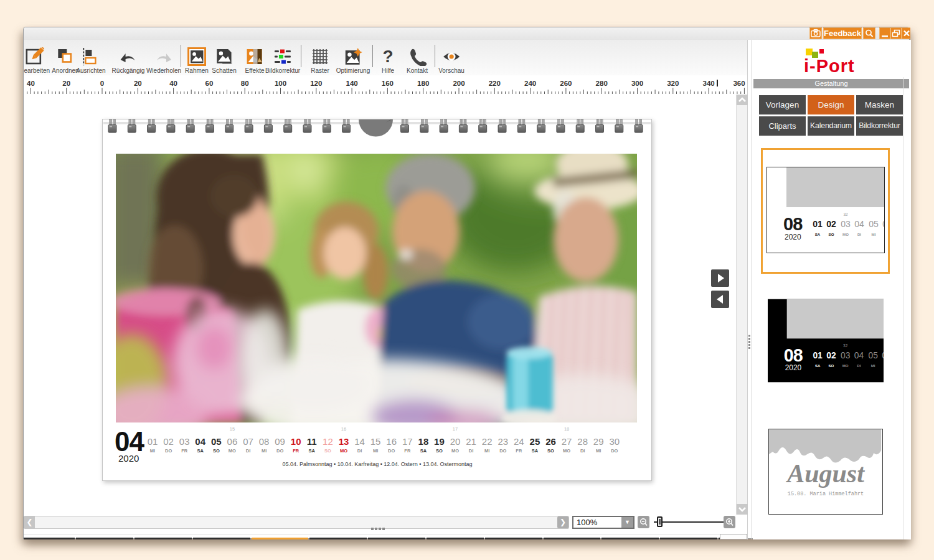  Describe the element at coordinates (209, 83) in the screenshot. I see `svg-text: 60` at that location.